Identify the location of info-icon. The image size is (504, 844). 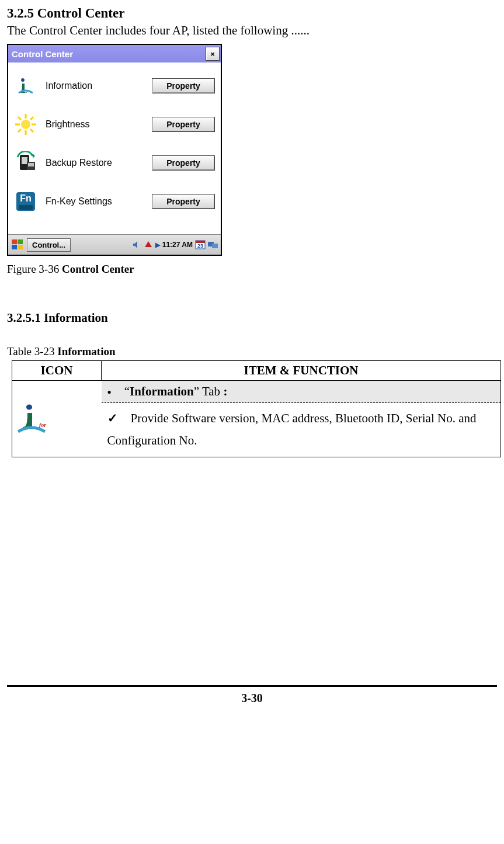
(26, 86).